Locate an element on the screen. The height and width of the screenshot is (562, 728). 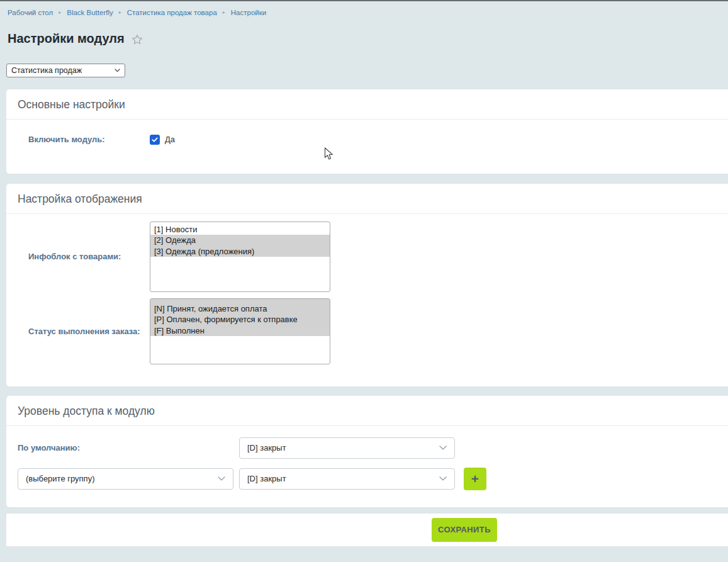
enable-module-checkbox is located at coordinates (155, 140).